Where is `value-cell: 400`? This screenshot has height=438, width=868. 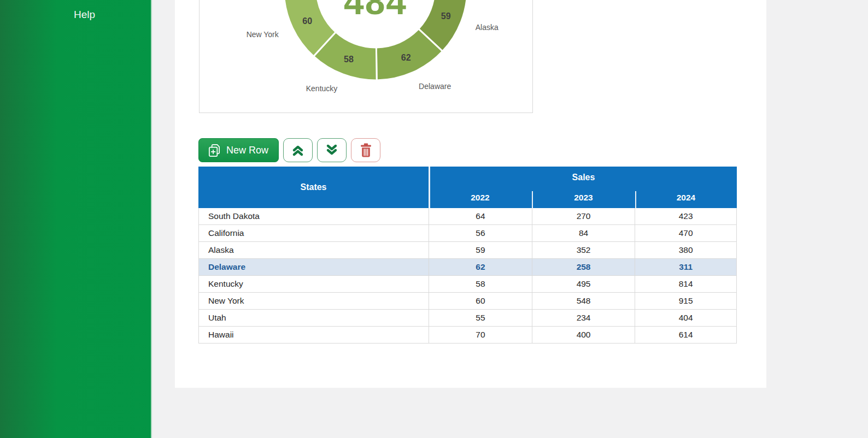 value-cell: 400 is located at coordinates (584, 335).